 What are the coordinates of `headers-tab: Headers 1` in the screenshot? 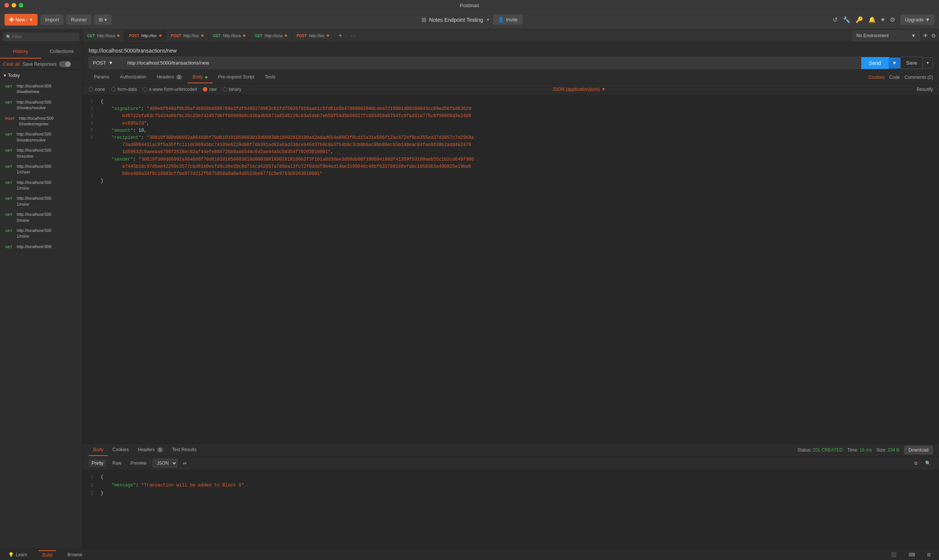 It's located at (169, 77).